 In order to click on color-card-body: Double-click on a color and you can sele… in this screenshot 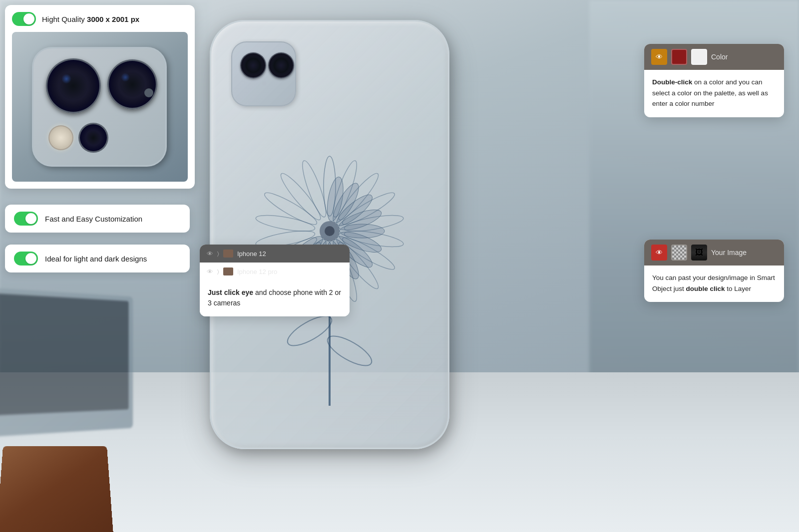, I will do `click(714, 94)`.